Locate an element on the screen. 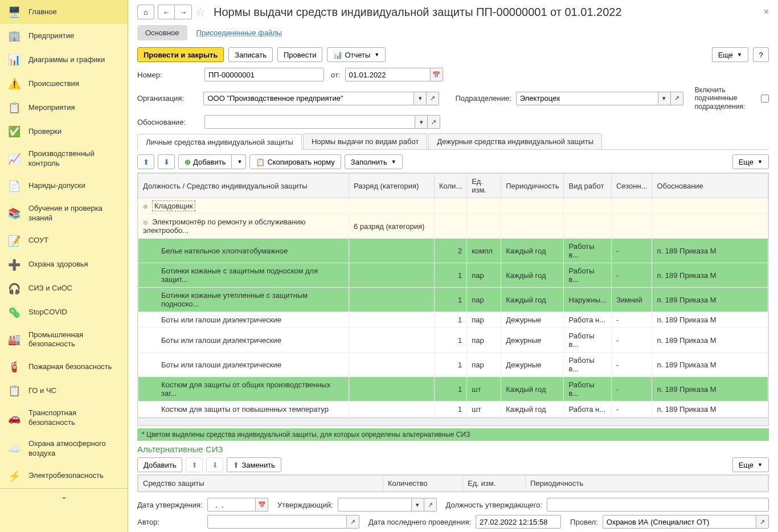 Image resolution: width=778 pixels, height=532 pixels. help-button: ? is located at coordinates (761, 55).